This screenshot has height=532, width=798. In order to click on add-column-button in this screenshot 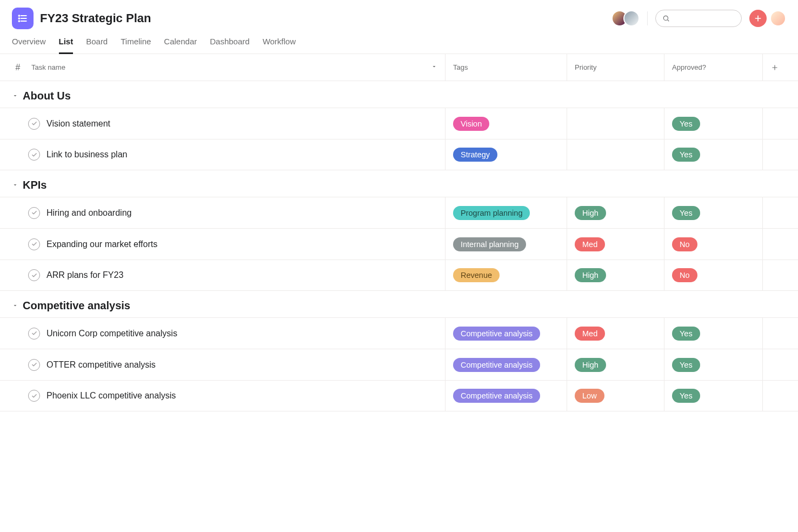, I will do `click(774, 67)`.